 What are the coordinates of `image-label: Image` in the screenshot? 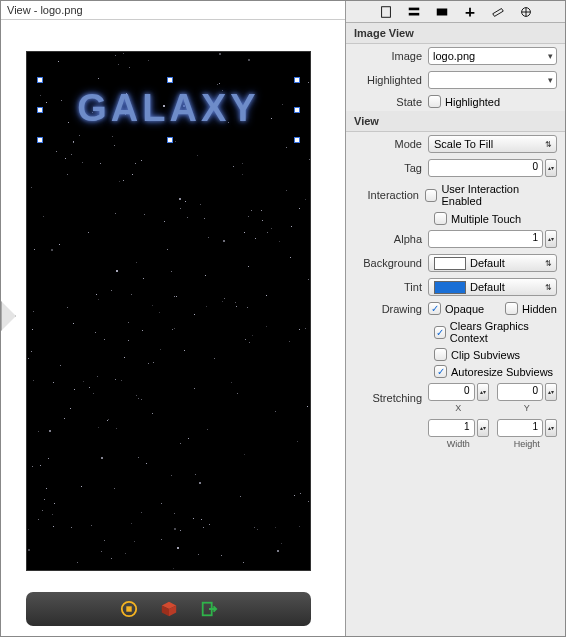 It's located at (391, 56).